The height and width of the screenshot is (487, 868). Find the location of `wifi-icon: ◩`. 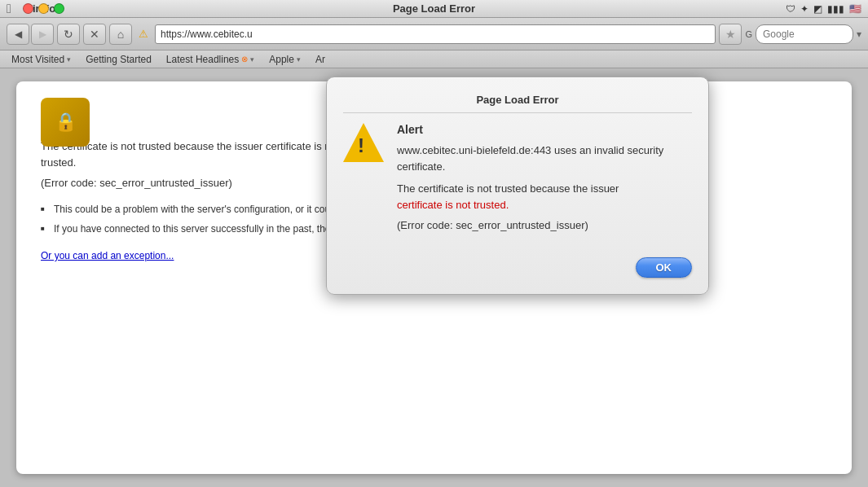

wifi-icon: ◩ is located at coordinates (818, 9).